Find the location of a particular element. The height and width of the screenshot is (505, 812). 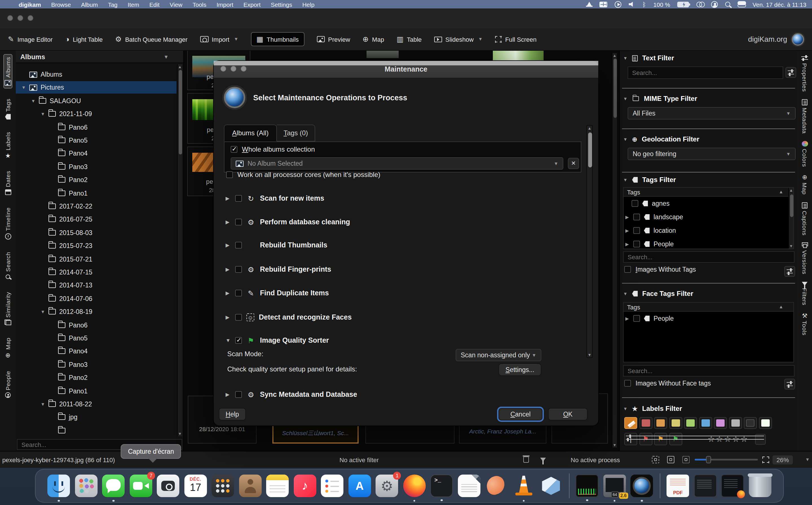

clear-album-button: ✕ is located at coordinates (573, 163).